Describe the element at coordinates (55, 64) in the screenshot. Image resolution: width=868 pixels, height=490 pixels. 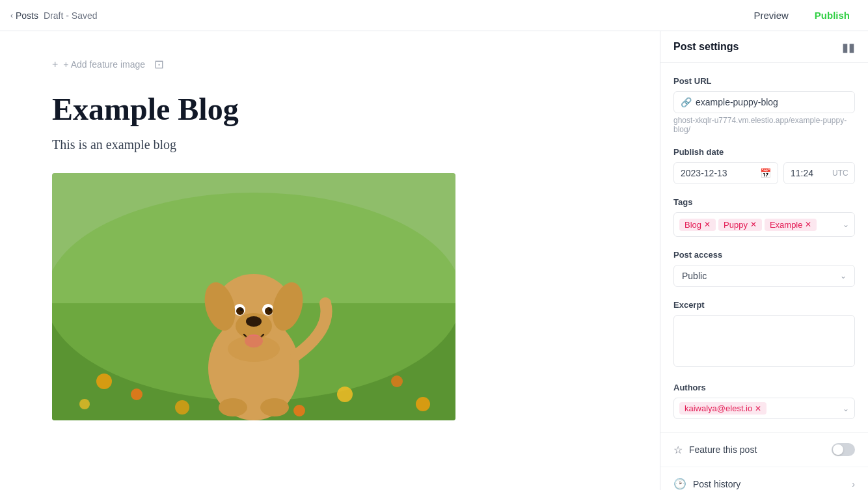
I see `plus-icon: +` at that location.